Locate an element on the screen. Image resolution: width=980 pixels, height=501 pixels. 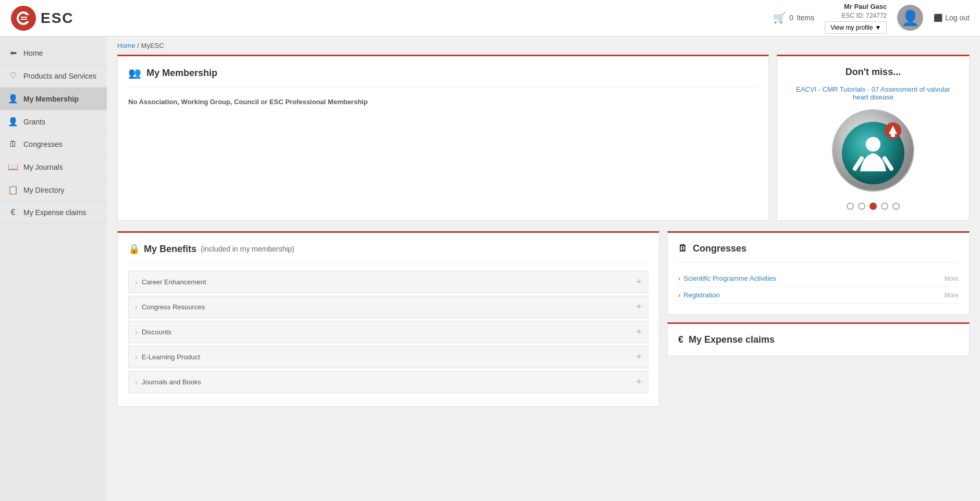
benefits-subtitle: (included in my membership) is located at coordinates (248, 249).